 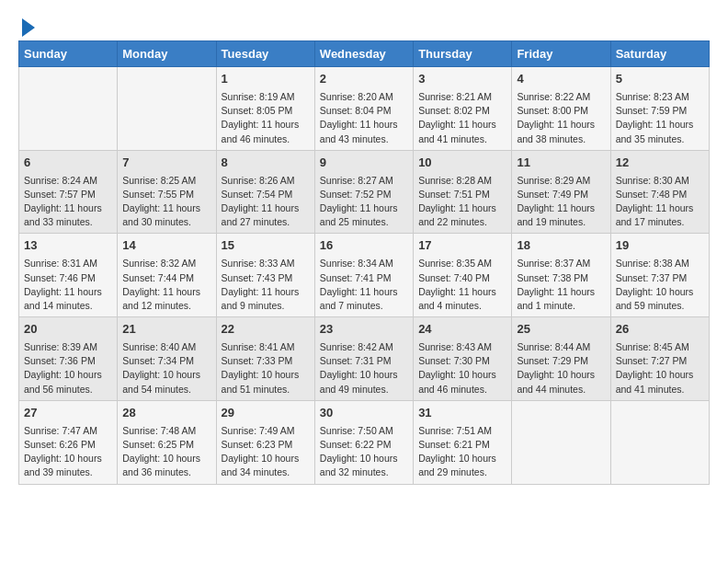 I want to click on calendar-cell: 24Sunrise: 8:43 AM Sunset: 7:30 PM Dayli…, so click(x=463, y=359).